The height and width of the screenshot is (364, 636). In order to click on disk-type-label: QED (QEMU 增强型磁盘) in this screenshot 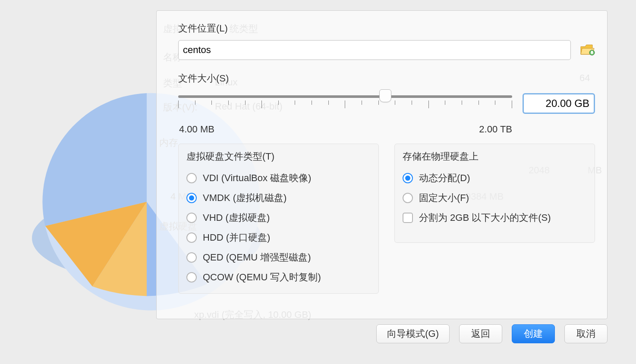, I will do `click(257, 257)`.